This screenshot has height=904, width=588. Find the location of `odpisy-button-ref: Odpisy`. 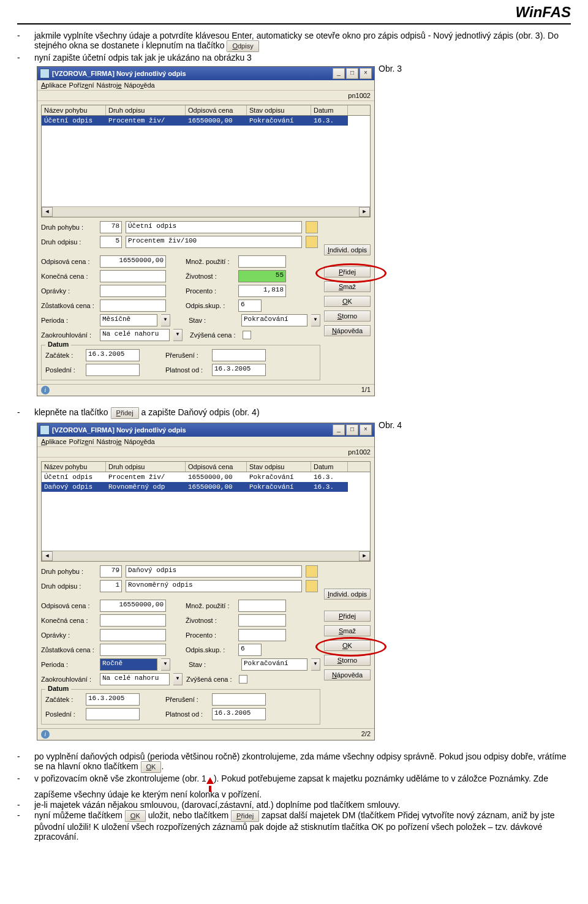

odpisy-button-ref: Odpisy is located at coordinates (243, 47).